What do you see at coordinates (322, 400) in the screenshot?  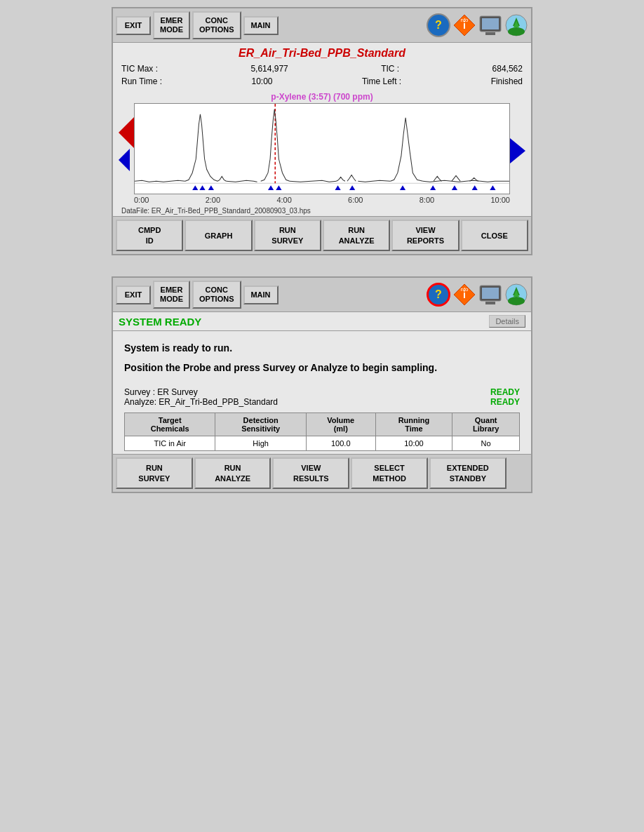 I see `survey-info: Survey : ER Survey READY Analyze: ER_Air…` at bounding box center [322, 400].